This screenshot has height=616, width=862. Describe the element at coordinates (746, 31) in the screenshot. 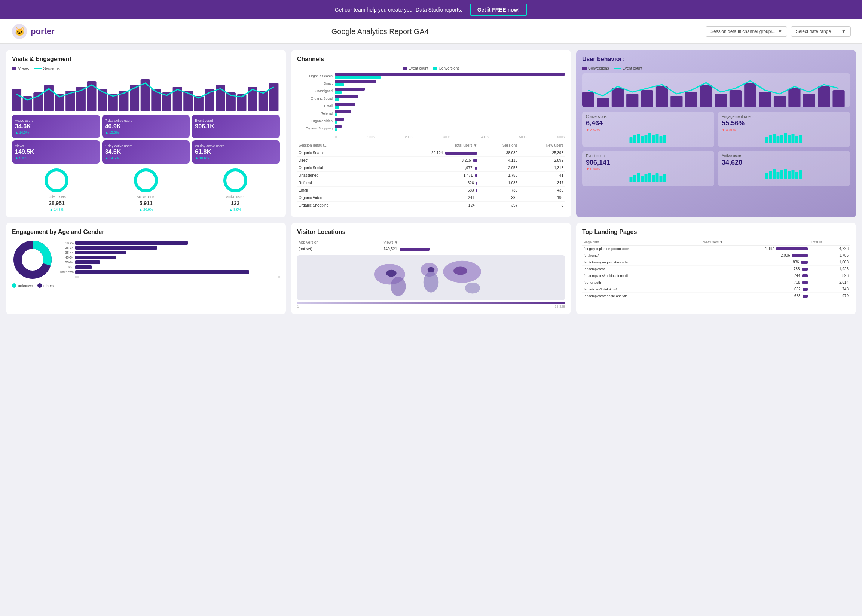

I see `channel-dropdown: Session default channel groupi... ▼` at that location.